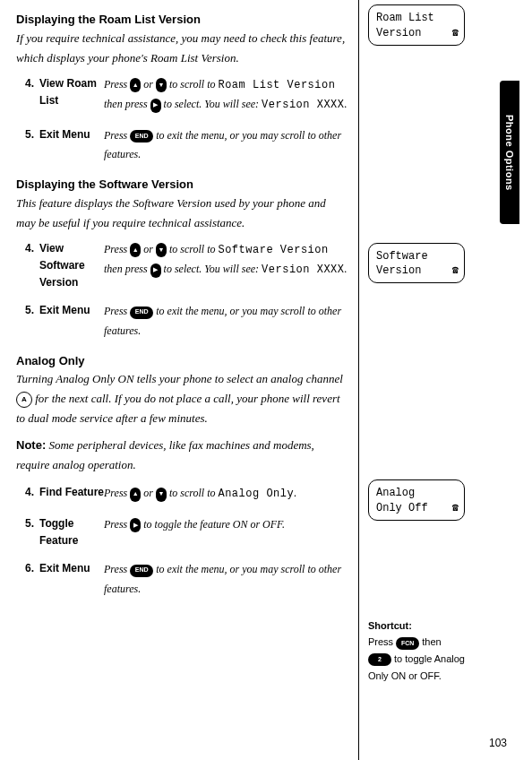  What do you see at coordinates (72, 95) in the screenshot?
I see `step-label: View Roam List` at bounding box center [72, 95].